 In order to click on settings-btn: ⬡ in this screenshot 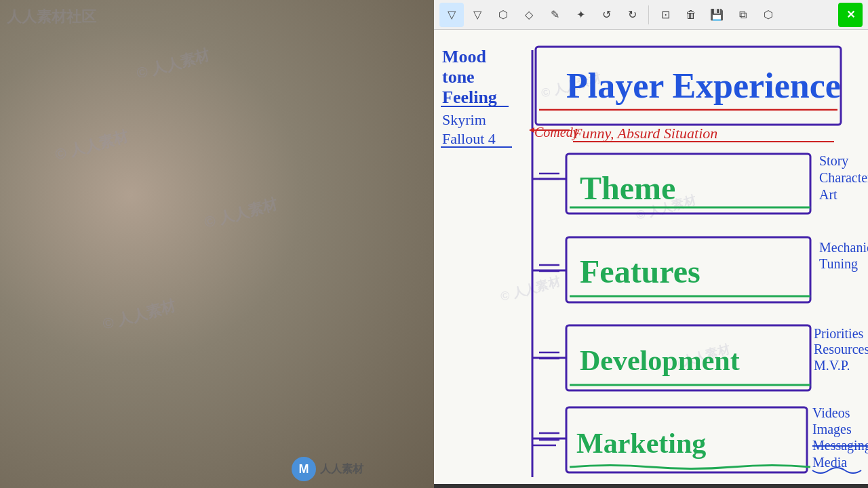, I will do `click(768, 15)`.